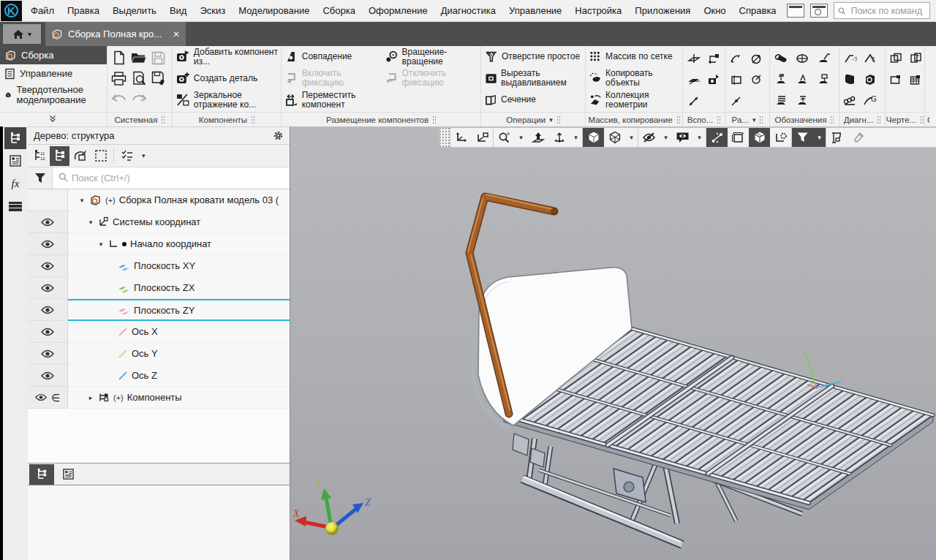  What do you see at coordinates (756, 58) in the screenshot?
I see `dim-linear-button` at bounding box center [756, 58].